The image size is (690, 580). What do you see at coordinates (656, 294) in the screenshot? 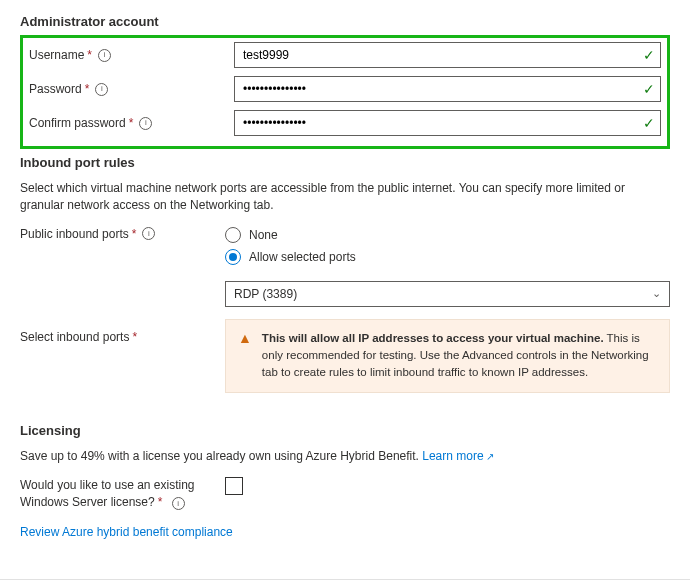
I see `chevron-down-icon: ⌄` at bounding box center [656, 294].